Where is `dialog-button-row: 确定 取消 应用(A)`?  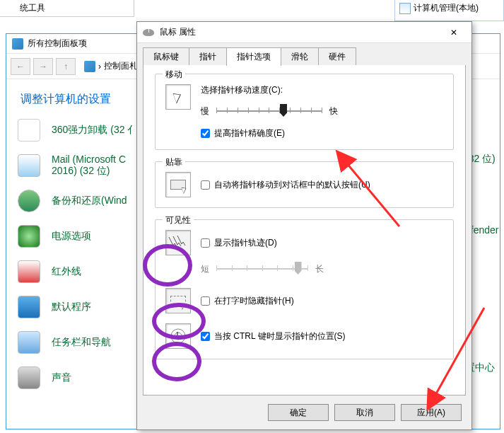
dialog-button-row: 确定 取消 应用(A) is located at coordinates (304, 412).